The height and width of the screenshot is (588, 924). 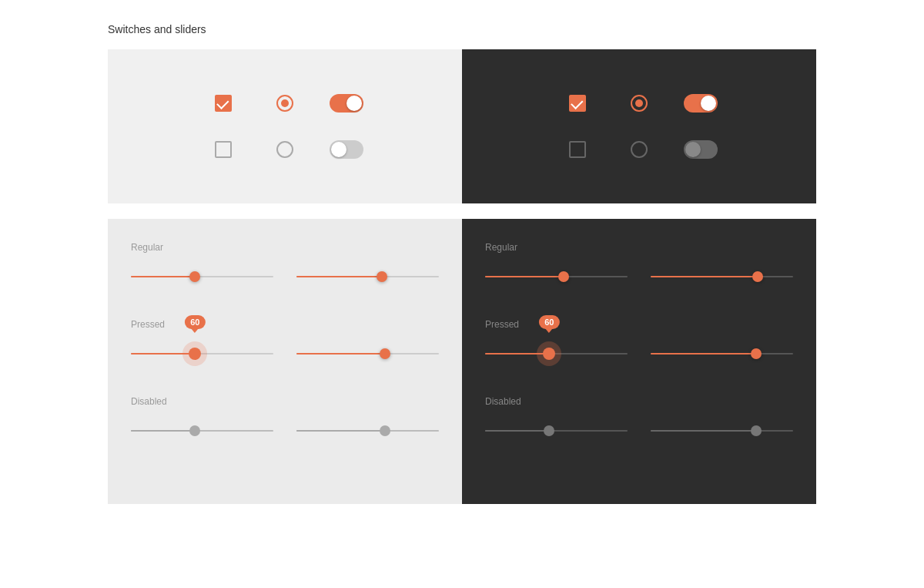 What do you see at coordinates (368, 354) in the screenshot?
I see `slider-pressed-2-light` at bounding box center [368, 354].